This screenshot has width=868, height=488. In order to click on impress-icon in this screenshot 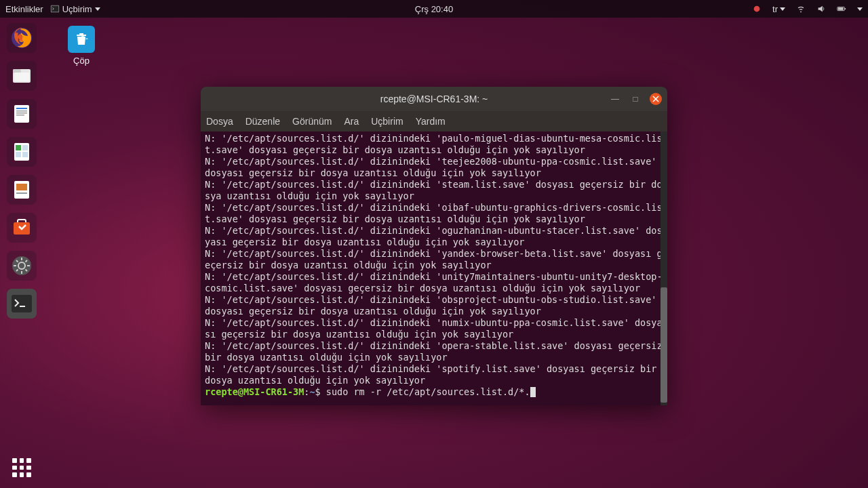, I will do `click(22, 190)`.